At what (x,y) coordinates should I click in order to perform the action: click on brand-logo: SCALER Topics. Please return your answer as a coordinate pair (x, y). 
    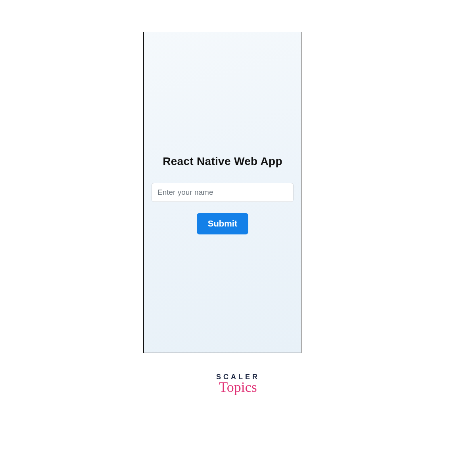
    Looking at the image, I should click on (238, 383).